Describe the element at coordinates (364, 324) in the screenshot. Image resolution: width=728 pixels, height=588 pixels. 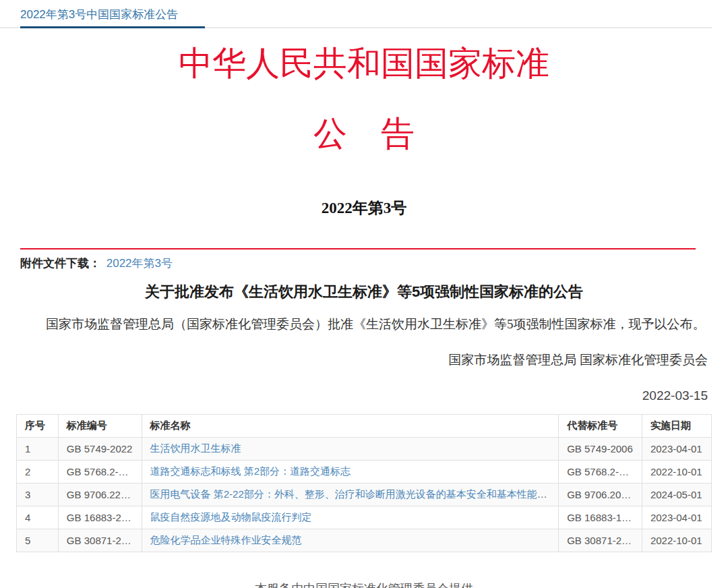
I see `announcement-body: 国家市场监督管理总局（国家标准化管理委员会）批准《生活饮用水卫生标准》等5项强制…` at that location.